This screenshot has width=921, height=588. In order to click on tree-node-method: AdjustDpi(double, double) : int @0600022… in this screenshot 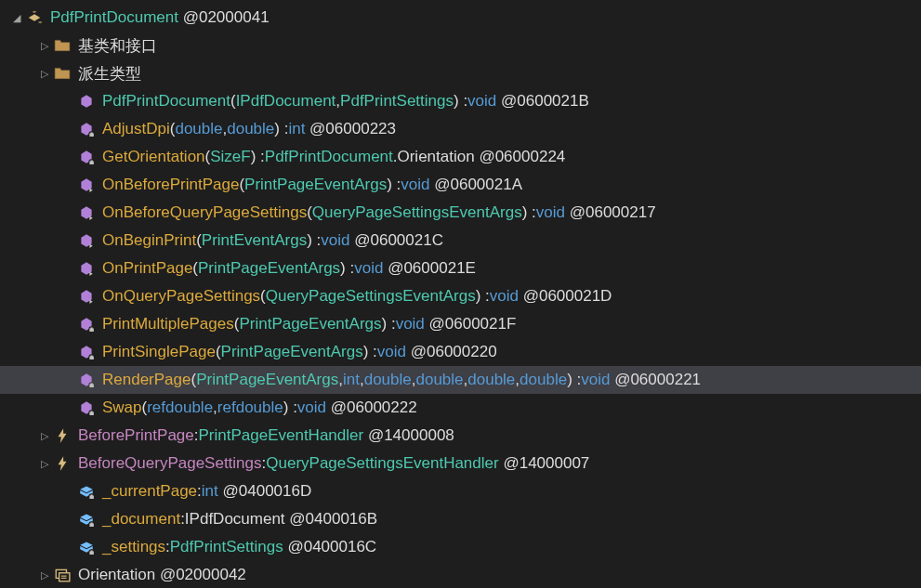, I will do `click(461, 129)`.